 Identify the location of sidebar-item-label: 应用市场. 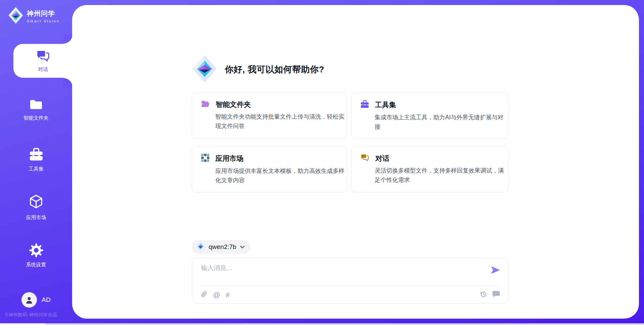
(36, 218).